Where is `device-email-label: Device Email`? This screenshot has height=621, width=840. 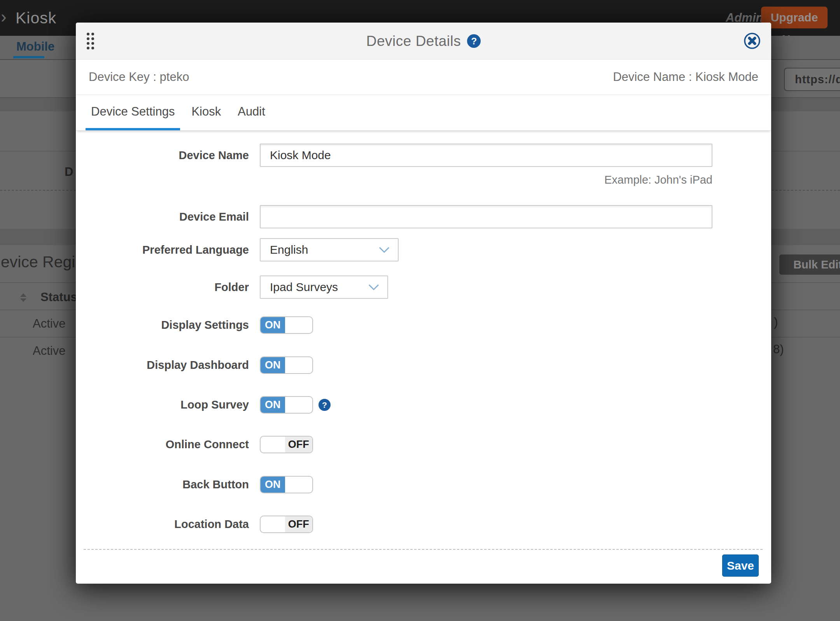
device-email-label: Device Email is located at coordinates (163, 217).